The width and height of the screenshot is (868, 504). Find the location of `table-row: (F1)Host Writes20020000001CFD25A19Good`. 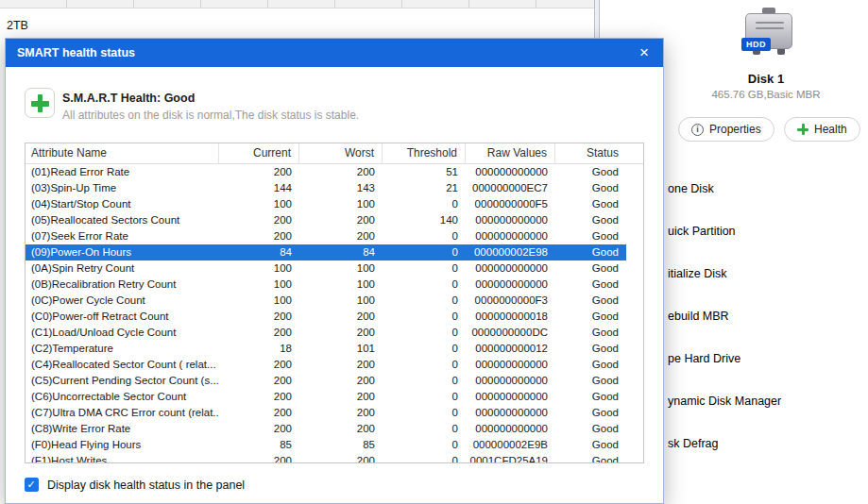

table-row: (F1)Host Writes20020000001CFD25A19Good is located at coordinates (326, 458).